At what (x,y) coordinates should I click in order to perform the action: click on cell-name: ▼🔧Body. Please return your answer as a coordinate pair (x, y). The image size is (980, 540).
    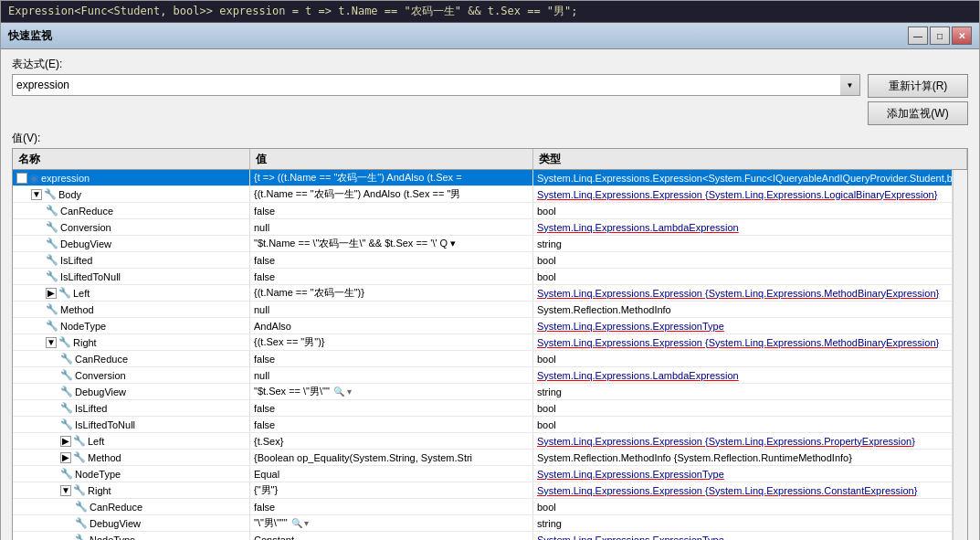
    Looking at the image, I should click on (132, 194).